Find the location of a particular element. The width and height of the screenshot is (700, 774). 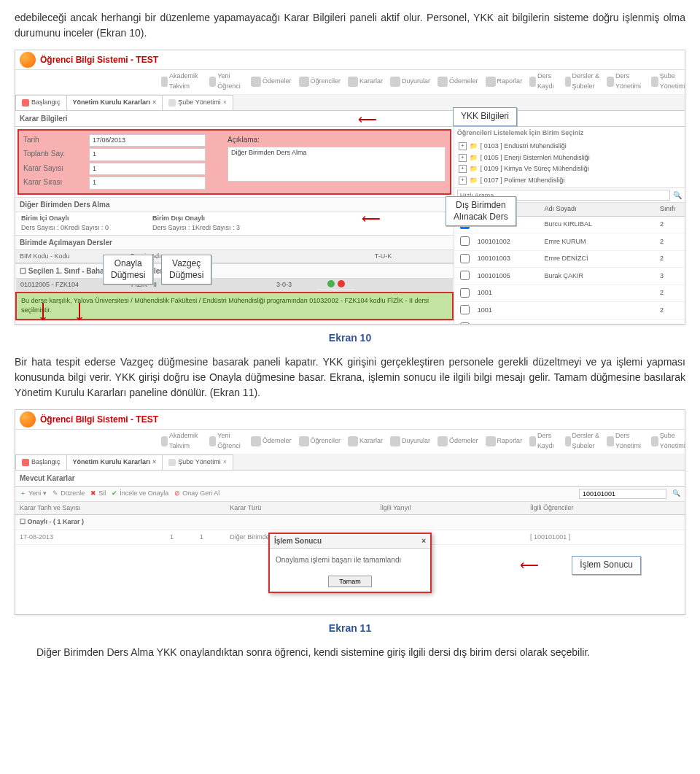

karar-bilgileri-title: Karar Bilgileri is located at coordinates (235, 119).